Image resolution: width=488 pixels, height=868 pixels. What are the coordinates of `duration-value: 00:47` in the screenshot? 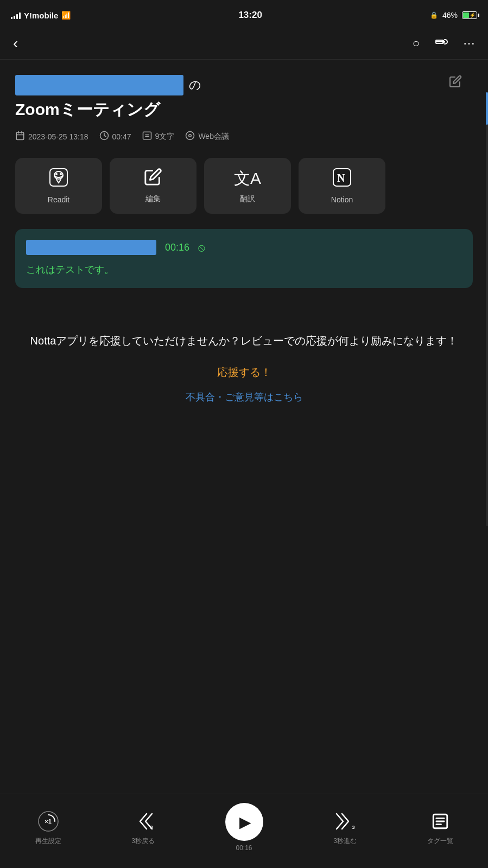 It's located at (122, 137).